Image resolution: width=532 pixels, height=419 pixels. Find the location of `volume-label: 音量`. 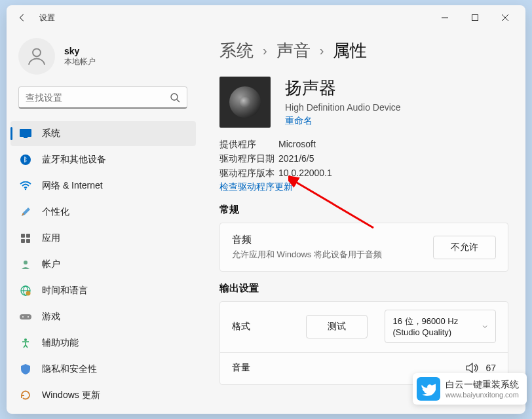

volume-label: 音量 is located at coordinates (261, 368).